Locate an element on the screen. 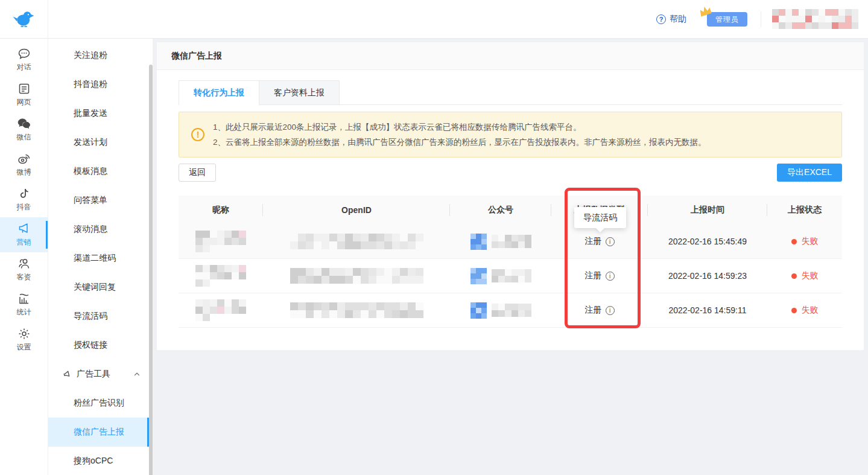 This screenshot has width=868, height=475. submenu-item-flow-code: 导流活码 is located at coordinates (100, 316).